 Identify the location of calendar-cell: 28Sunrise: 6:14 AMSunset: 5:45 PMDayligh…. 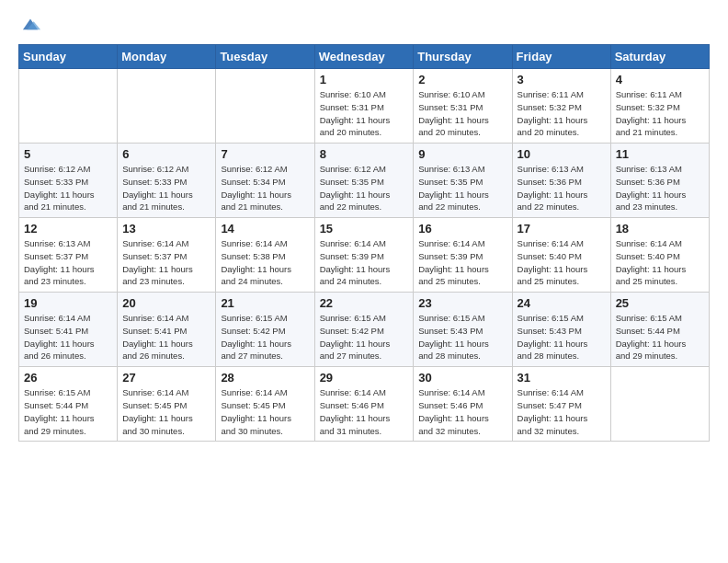
(265, 405).